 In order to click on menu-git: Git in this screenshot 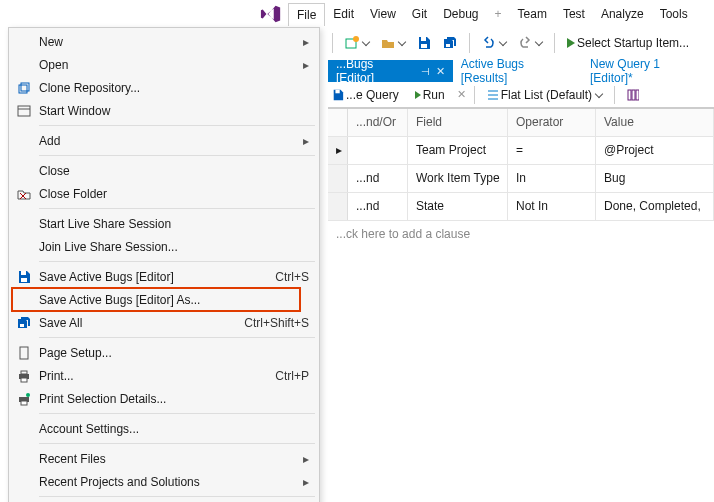, I will do `click(420, 14)`.